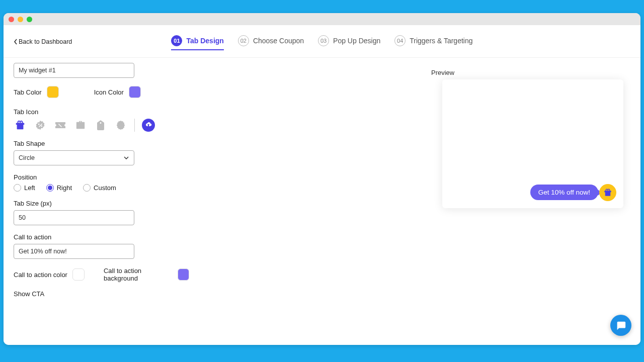 The image size is (644, 362). Describe the element at coordinates (28, 93) in the screenshot. I see `tab-color-label: Tab Color` at that location.